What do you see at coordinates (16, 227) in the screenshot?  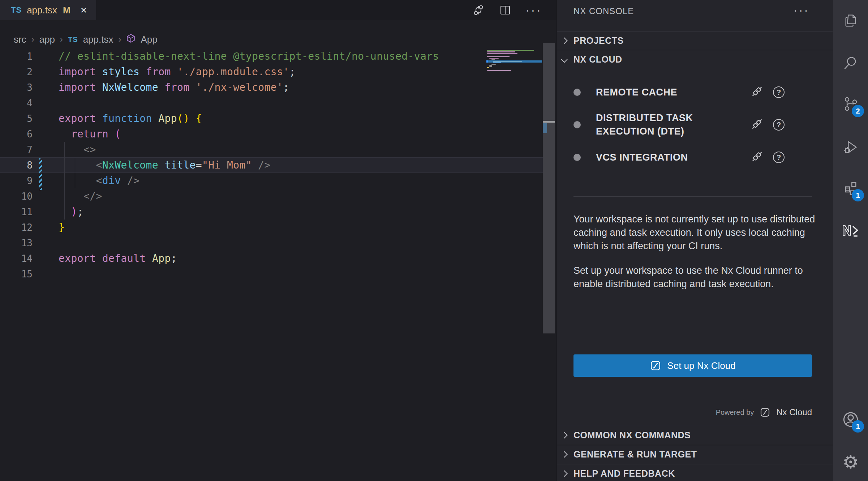 I see `line-number: 12` at bounding box center [16, 227].